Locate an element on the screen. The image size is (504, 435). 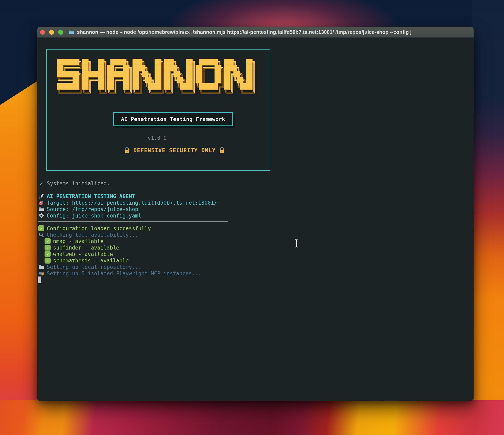
terminal-line: ✓Systems initialized. is located at coordinates (256, 183).